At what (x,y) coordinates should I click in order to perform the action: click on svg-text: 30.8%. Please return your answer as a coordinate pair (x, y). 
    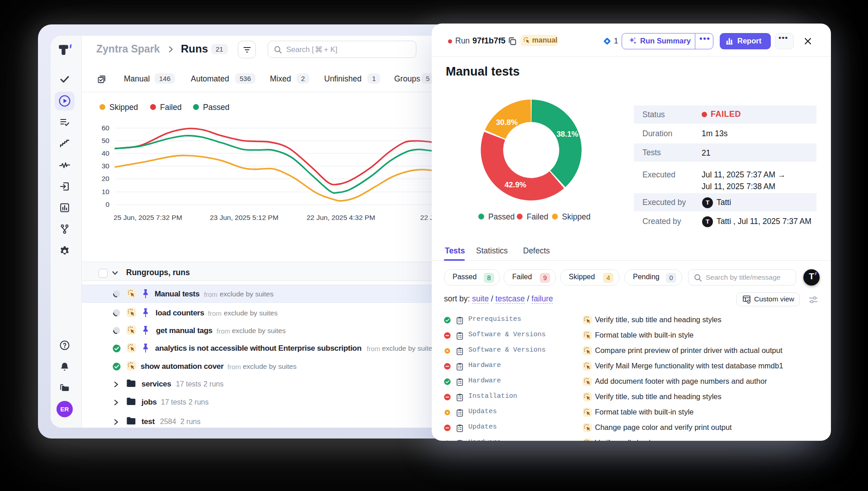
    Looking at the image, I should click on (507, 122).